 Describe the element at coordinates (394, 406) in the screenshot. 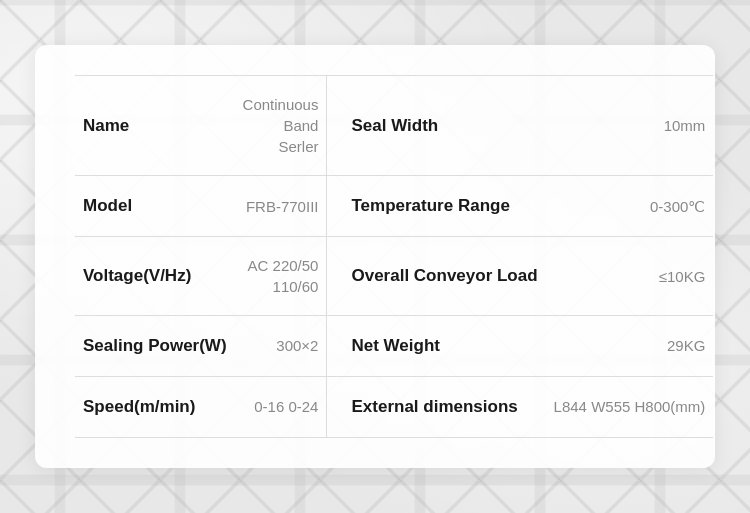

I see `table-row: Speed(m/min)0-16 0-24External dimensions…` at that location.